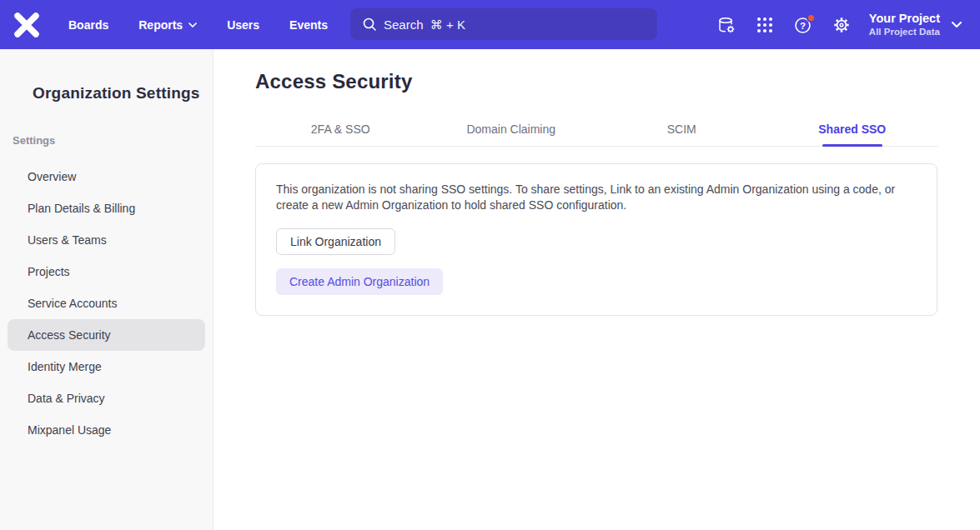  Describe the element at coordinates (917, 25) in the screenshot. I see `project-selector: Your Project All Project Data` at that location.